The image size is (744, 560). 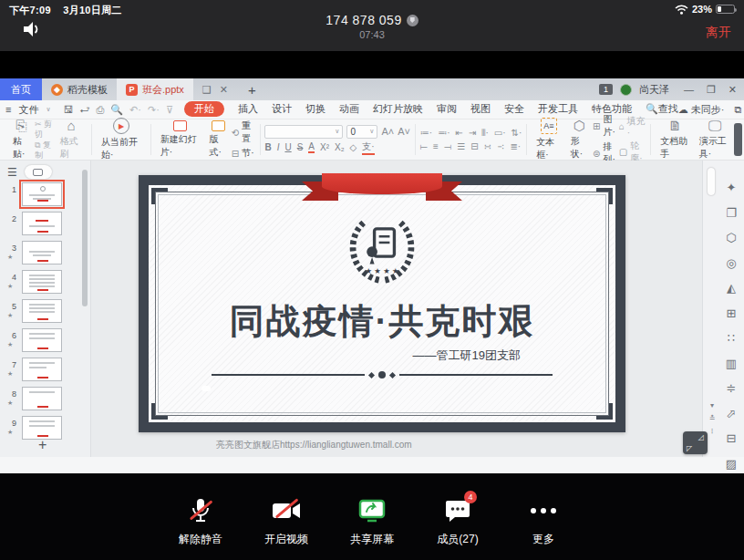 What do you see at coordinates (731, 213) in the screenshot?
I see `layers-icon: ❐` at bounding box center [731, 213].